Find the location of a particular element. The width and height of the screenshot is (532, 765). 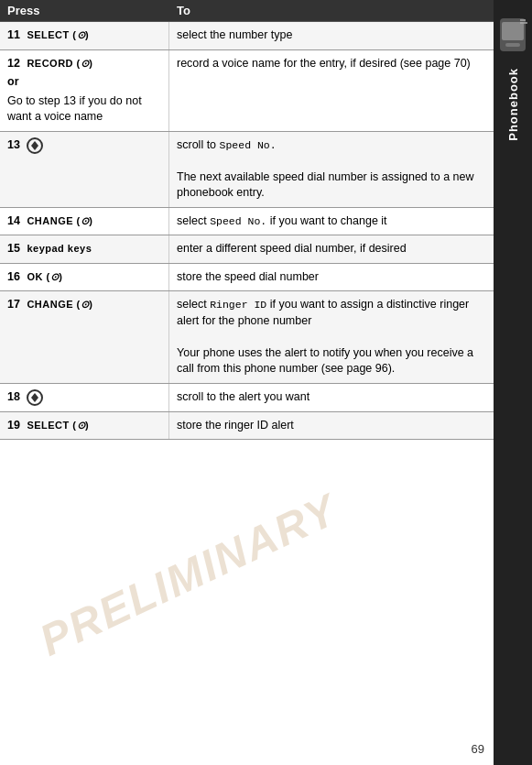

table-row: 19 SELECT (⊙) store the ringer ID alert is located at coordinates (247, 427).